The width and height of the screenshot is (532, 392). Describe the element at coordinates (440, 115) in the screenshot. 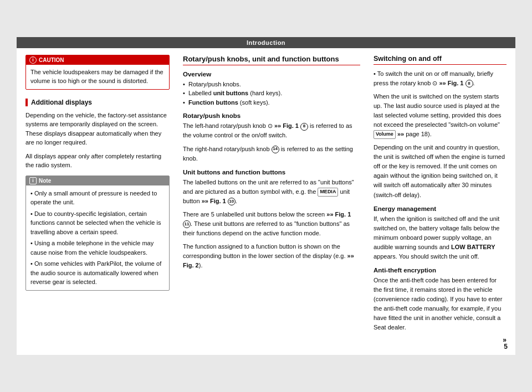

I see `switching-para2: When the unit is switched on the system …` at that location.